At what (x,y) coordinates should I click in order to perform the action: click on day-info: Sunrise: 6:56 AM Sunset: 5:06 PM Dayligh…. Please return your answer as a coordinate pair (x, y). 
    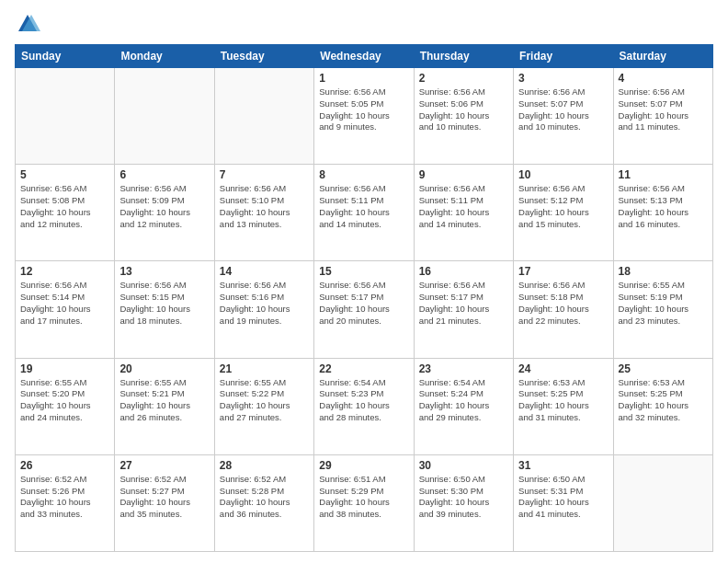
    Looking at the image, I should click on (463, 110).